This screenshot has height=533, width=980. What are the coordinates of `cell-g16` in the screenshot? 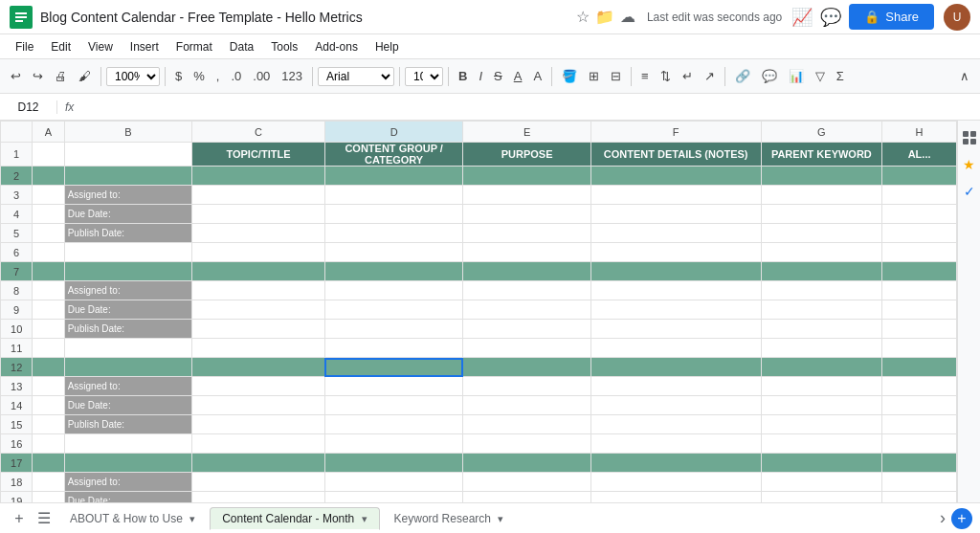 It's located at (821, 444).